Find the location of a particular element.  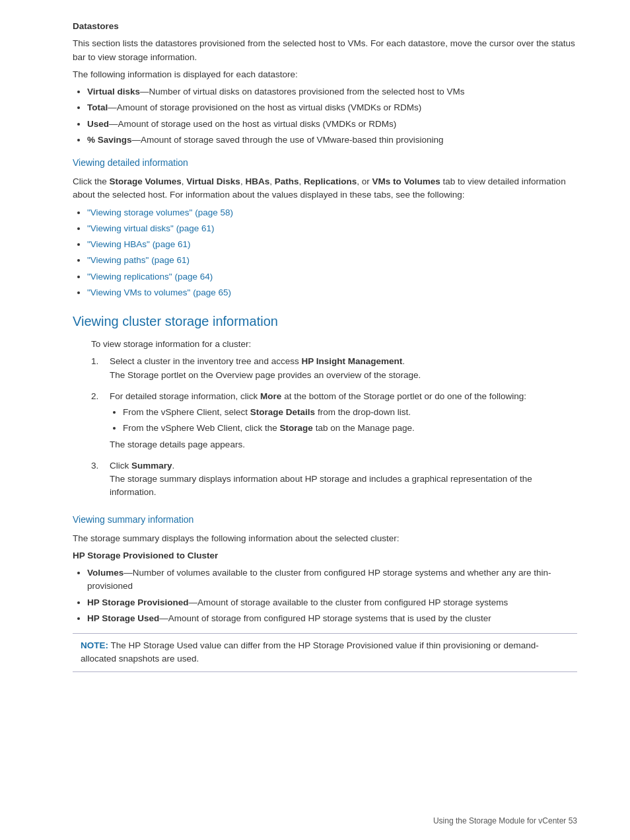

footer-text: Using the Storage Module for vCenter 53 is located at coordinates (505, 821).